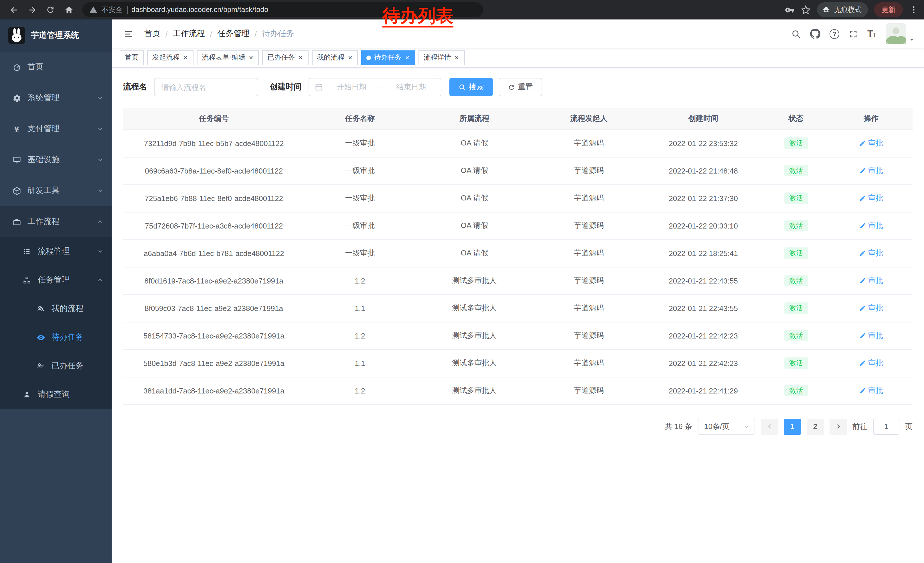 This screenshot has width=924, height=563. What do you see at coordinates (152, 34) in the screenshot?
I see `breadcrumb-home: 首页` at bounding box center [152, 34].